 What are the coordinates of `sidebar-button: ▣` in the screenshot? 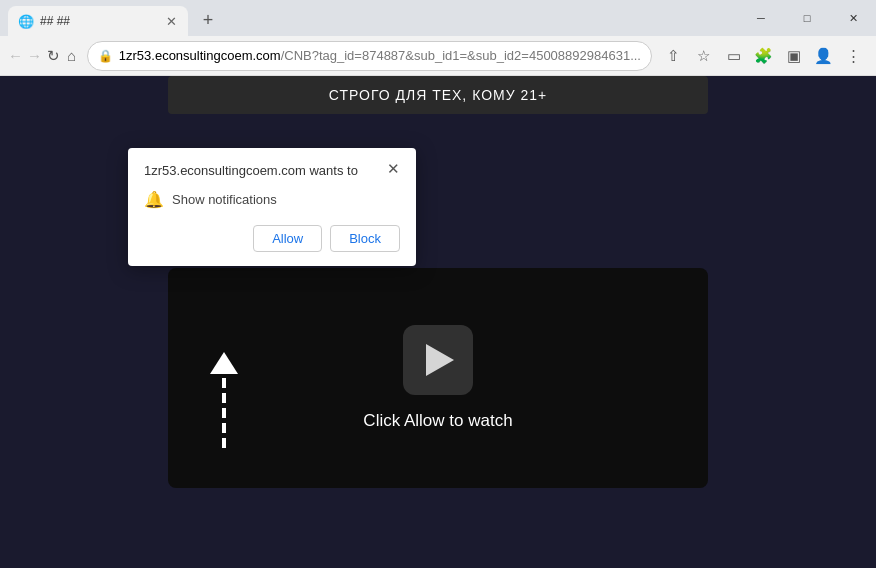 It's located at (794, 56).